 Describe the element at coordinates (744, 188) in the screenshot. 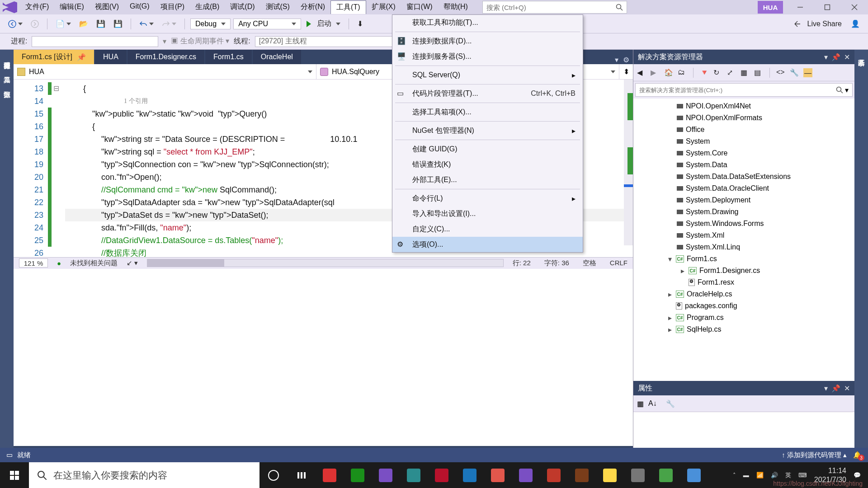

I see `tree-ref: System.Data.OracleClient` at that location.